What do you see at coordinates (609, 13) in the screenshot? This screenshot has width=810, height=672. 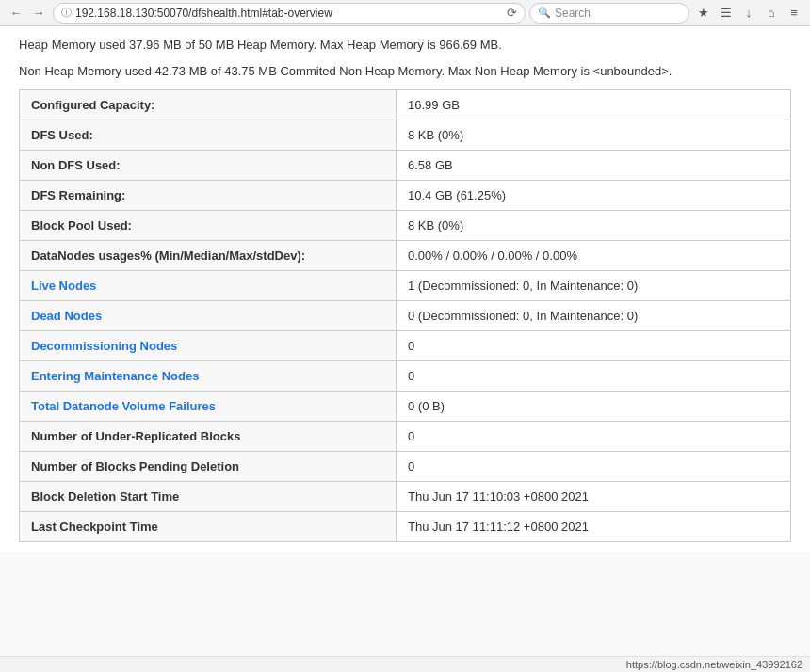 I see `search-bar: 🔍 Search` at bounding box center [609, 13].